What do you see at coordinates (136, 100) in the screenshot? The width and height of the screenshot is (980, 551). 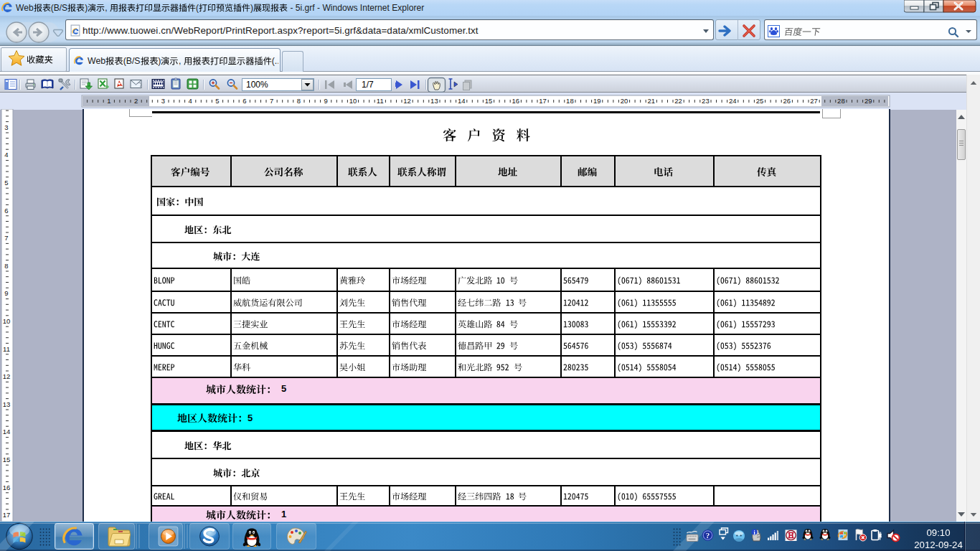 I see `svg-text: 2` at bounding box center [136, 100].